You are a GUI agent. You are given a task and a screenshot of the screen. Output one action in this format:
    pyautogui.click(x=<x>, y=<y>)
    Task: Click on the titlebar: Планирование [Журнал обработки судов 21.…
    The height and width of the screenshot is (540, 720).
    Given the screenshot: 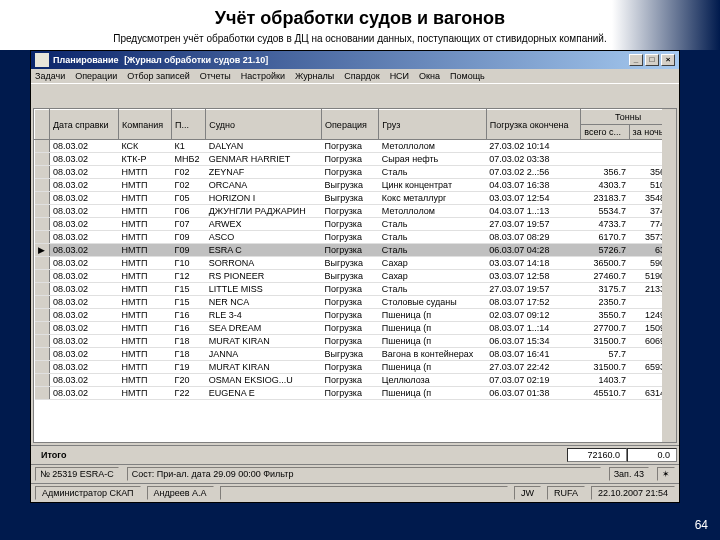 What is the action you would take?
    pyautogui.click(x=355, y=60)
    